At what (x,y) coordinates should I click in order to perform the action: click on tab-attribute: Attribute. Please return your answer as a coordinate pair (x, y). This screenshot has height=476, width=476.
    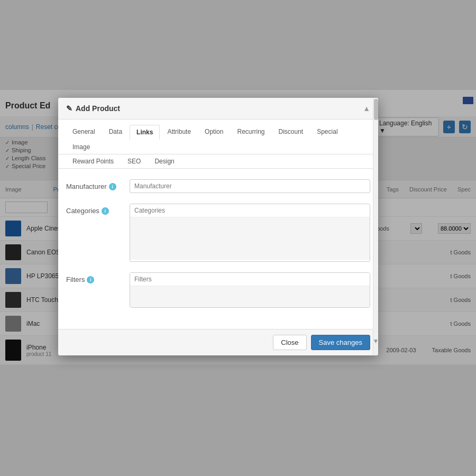
    Looking at the image, I should click on (179, 132).